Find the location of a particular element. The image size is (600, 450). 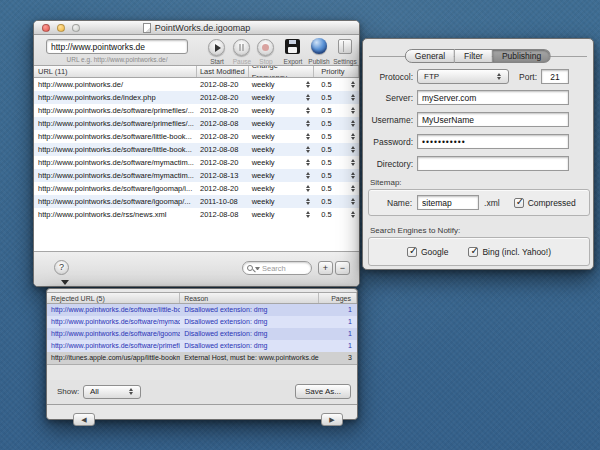

toolbar: URL e.g. http://www.pointworks.de/ Start… is located at coordinates (196, 50).